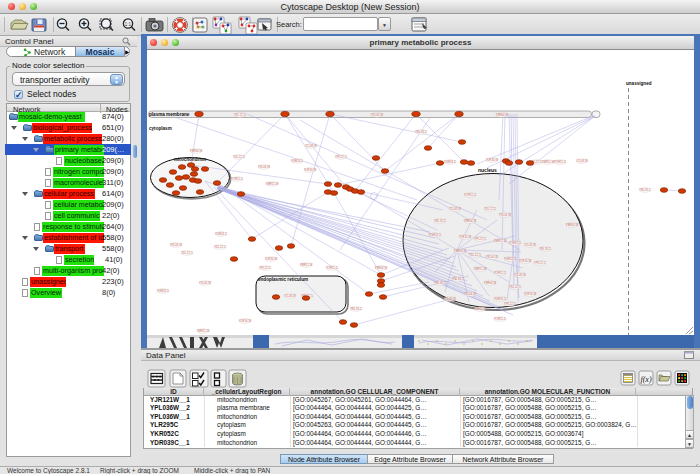 The image size is (700, 474). What do you see at coordinates (160, 128) in the screenshot?
I see `svg-text: cytoplasm` at bounding box center [160, 128].